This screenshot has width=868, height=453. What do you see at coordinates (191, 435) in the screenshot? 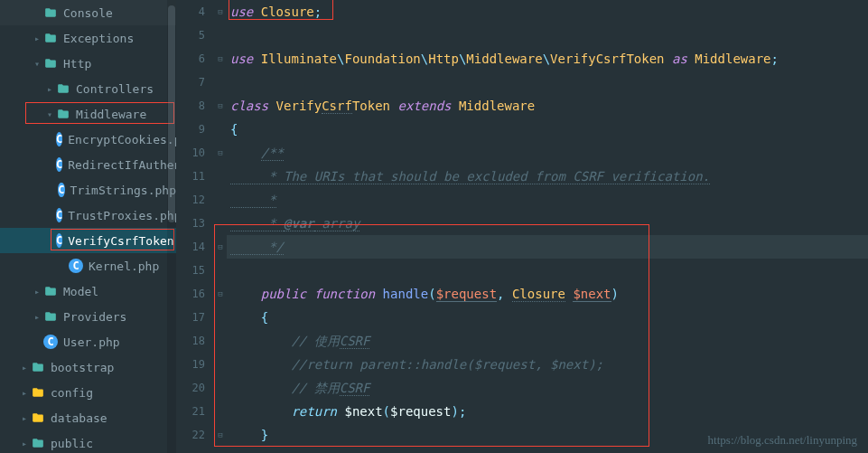
I see `line-number: 22` at bounding box center [191, 435].